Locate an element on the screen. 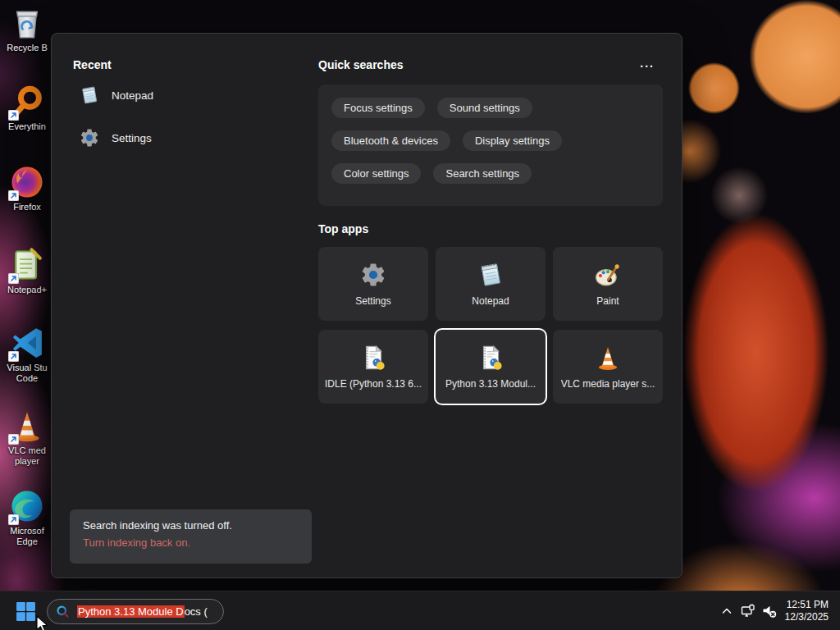  desktop-icon-vlc: VLC med player is located at coordinates (27, 437).